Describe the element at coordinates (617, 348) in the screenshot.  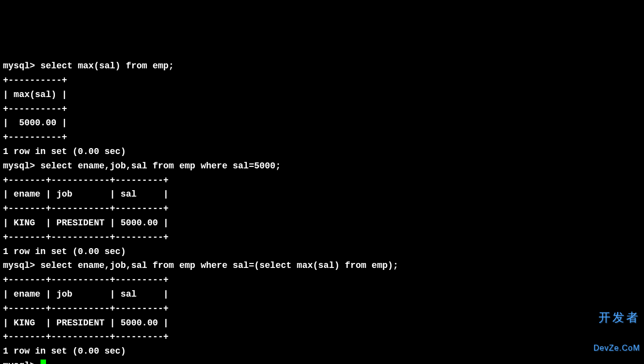
I see `watermark-text-bottom: DevZe.CoM` at that location.